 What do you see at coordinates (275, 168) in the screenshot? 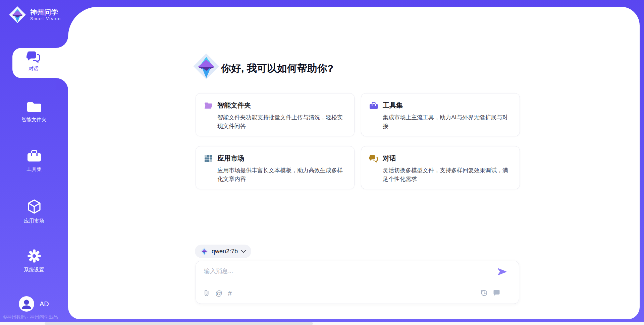
I see `card-app-market: 应用市场 应用市场提供丰富长文本模板，助力高效生成多样化文章内容` at bounding box center [275, 168].